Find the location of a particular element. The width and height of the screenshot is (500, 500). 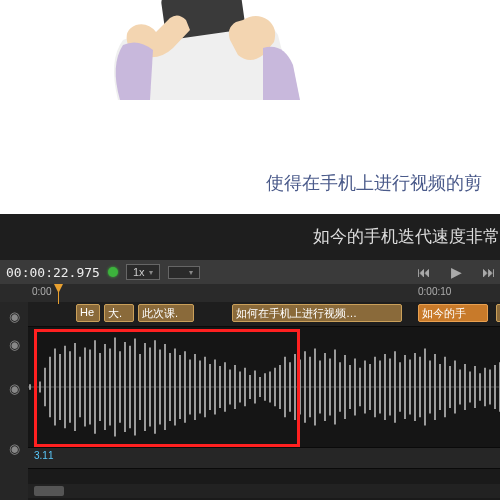

next-button: ⏭ is located at coordinates (489, 272).